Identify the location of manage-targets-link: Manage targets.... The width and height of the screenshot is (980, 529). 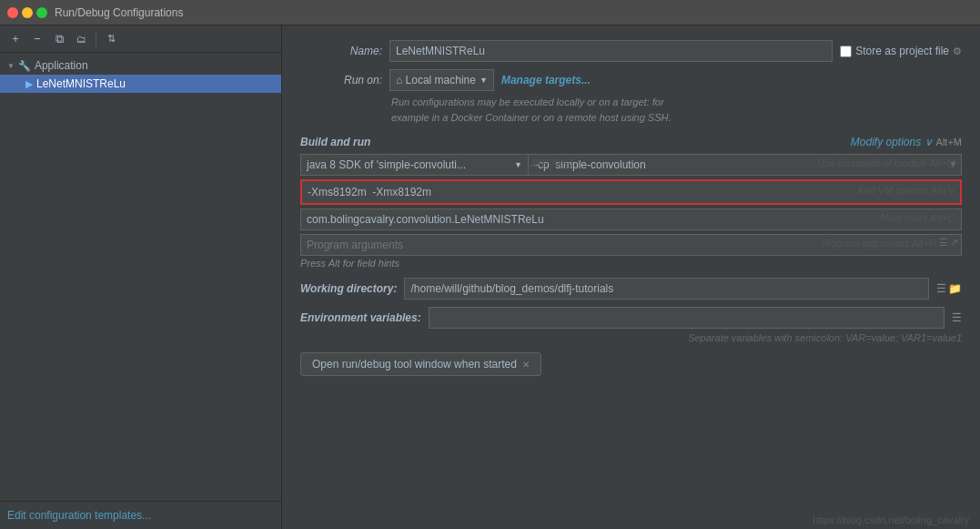
(546, 80).